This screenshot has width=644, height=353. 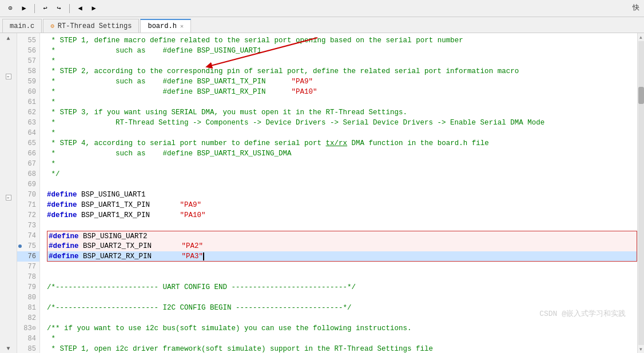 What do you see at coordinates (199, 308) in the screenshot?
I see `code-text-81: /*------------------------ I2C CONFIG BE…` at bounding box center [199, 308].